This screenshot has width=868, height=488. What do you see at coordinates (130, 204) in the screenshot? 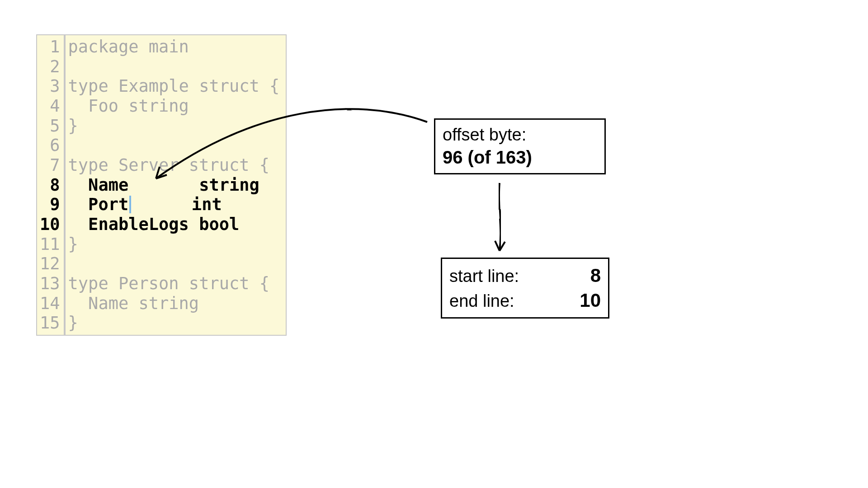
I see `text-cursor` at bounding box center [130, 204].